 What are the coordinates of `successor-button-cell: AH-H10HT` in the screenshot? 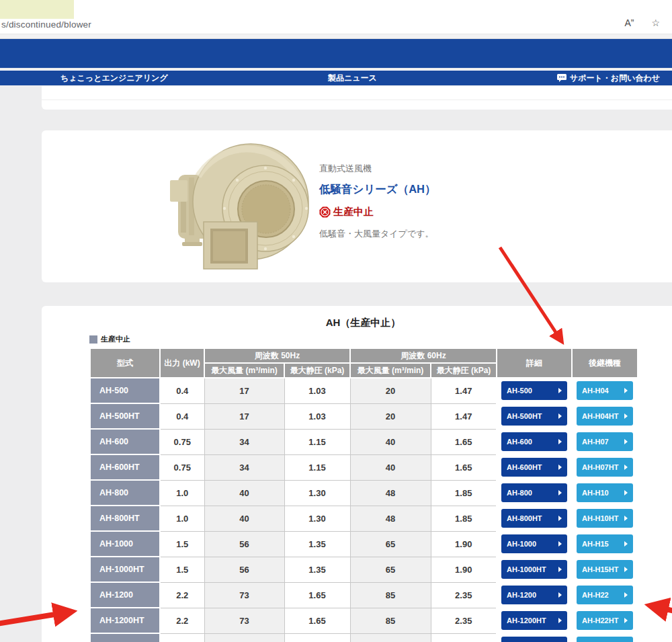 It's located at (605, 518).